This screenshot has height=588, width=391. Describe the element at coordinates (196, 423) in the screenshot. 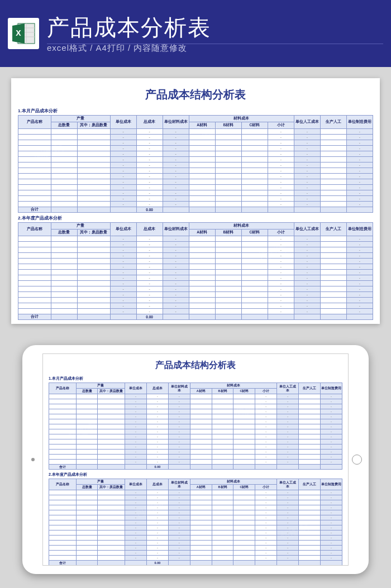

I see `section1-container-tablet: 1.本月产品成本分析 产品名称 产量 单位成本 总成本 单位材料成本 材料成本 …` at that location.